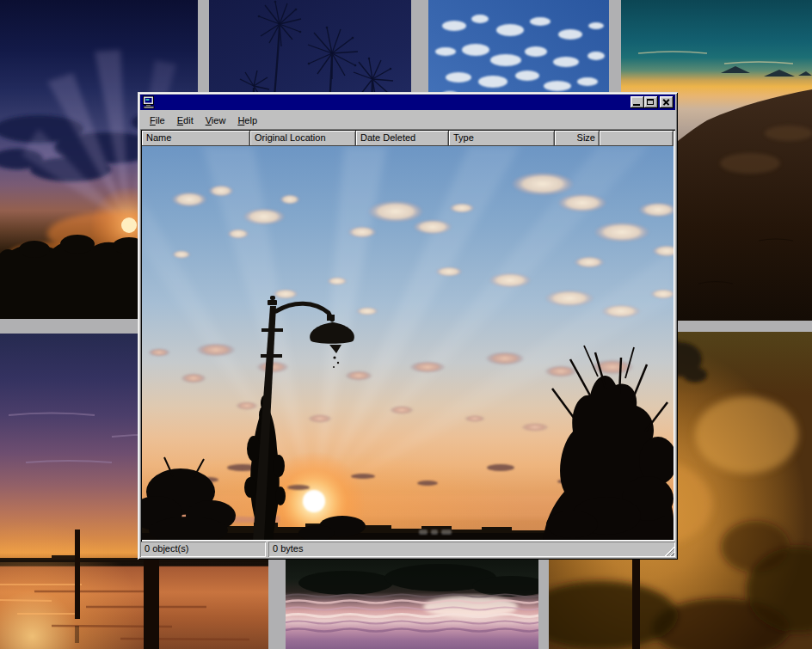 The height and width of the screenshot is (649, 812). Describe the element at coordinates (216, 120) in the screenshot. I see `menu-item-view: View` at that location.